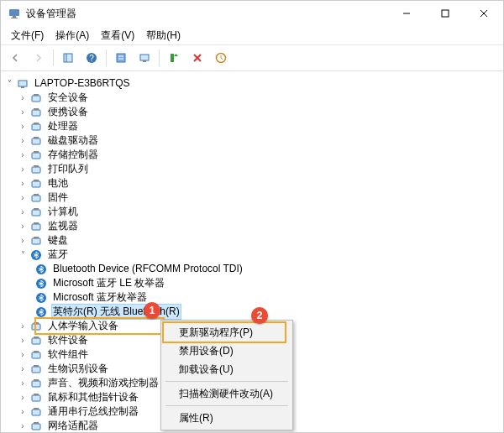  What do you see at coordinates (252, 126) in the screenshot?
I see `category-item: ›处理器` at bounding box center [252, 126].